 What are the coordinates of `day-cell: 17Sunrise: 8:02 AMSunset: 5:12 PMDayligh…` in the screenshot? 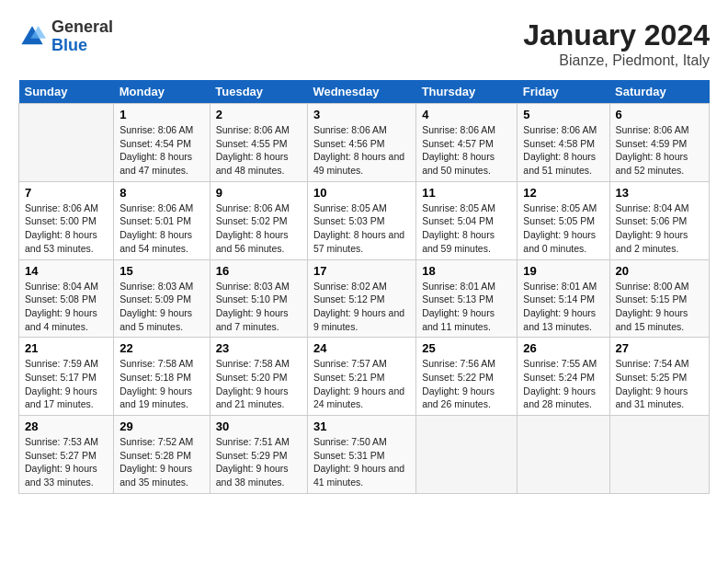 It's located at (361, 298).